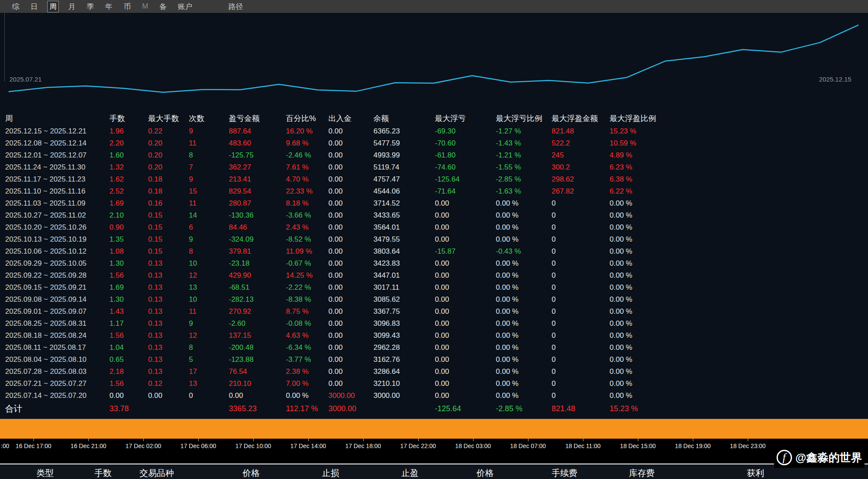 The width and height of the screenshot is (868, 479). Describe the element at coordinates (434, 167) in the screenshot. I see `table-row: 2025.11.24 ~ 2025.11.301.320.207362.277.…` at that location.